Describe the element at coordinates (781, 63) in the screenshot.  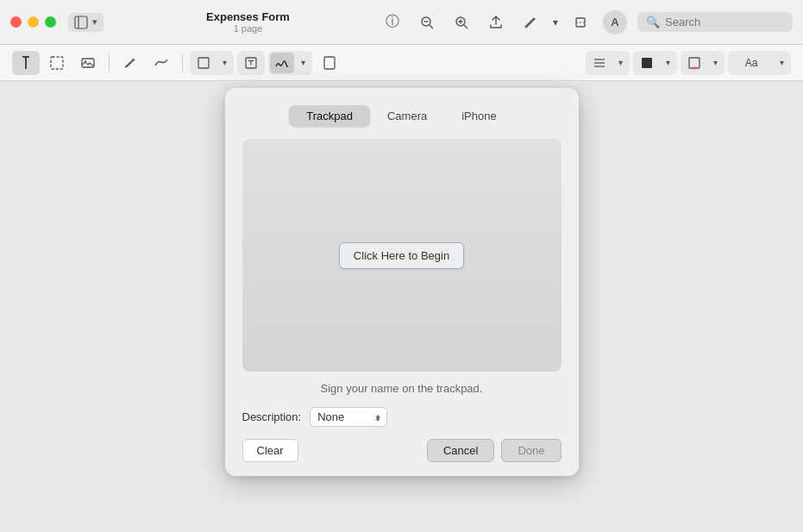
I see `font-chevron: ▾` at that location.